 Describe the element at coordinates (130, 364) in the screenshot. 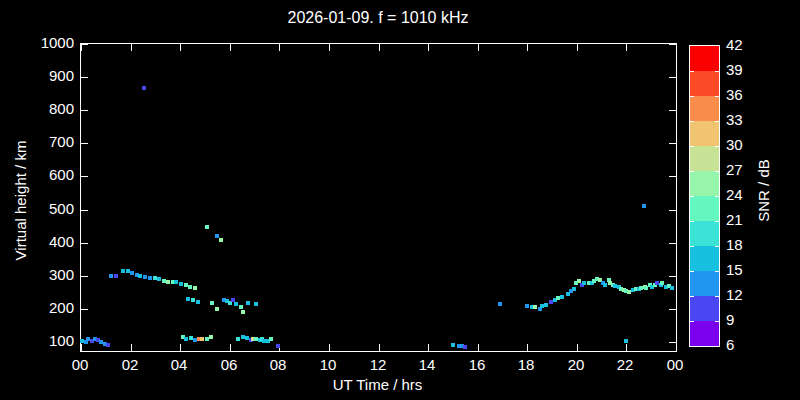

I see `x-tick-label: 02` at that location.